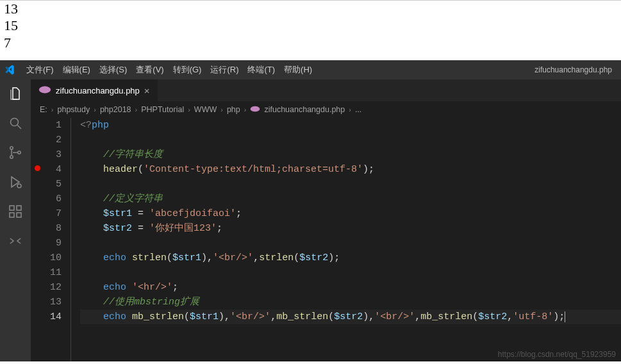  I want to click on menu-run: 运行(R), so click(224, 70).